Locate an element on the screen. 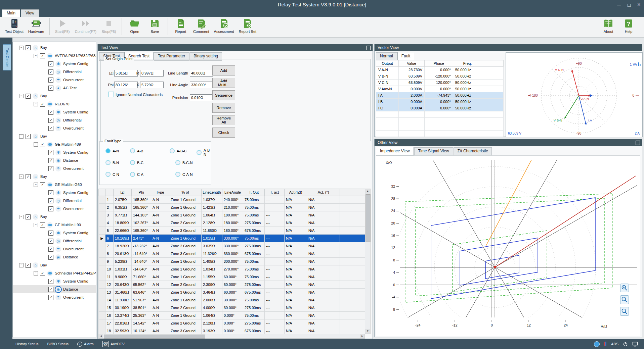 The height and width of the screenshot is (349, 644). tab-time-signal-view: Time Signal View is located at coordinates (434, 152).